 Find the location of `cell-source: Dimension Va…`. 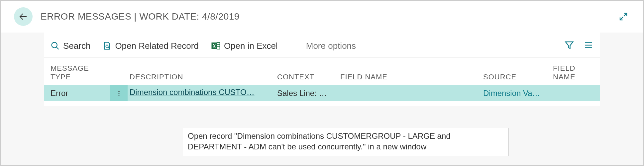

cell-source: Dimension Va… is located at coordinates (518, 93).